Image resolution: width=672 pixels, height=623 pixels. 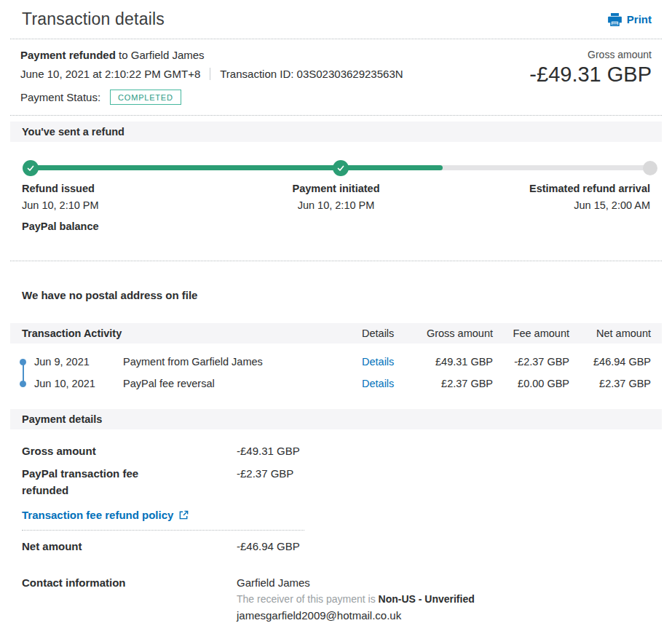 What do you see at coordinates (355, 616) in the screenshot?
I see `contact-email: jamesgarfield2009@hotmail.co.uk` at bounding box center [355, 616].